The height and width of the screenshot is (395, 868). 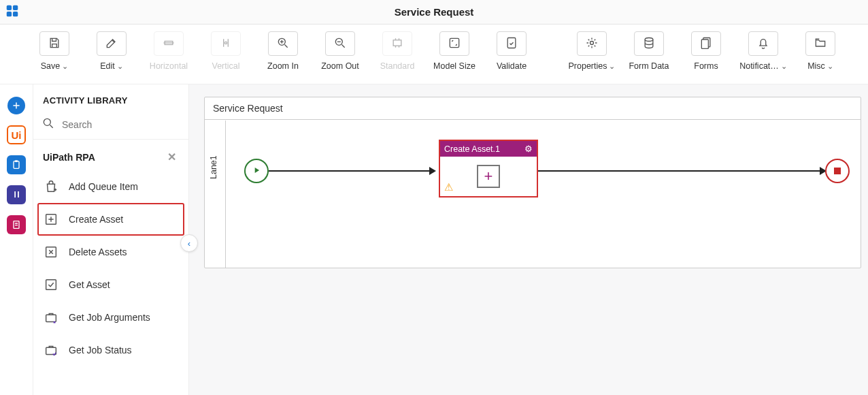 What do you see at coordinates (16, 225) in the screenshot?
I see `document-icon` at bounding box center [16, 225].